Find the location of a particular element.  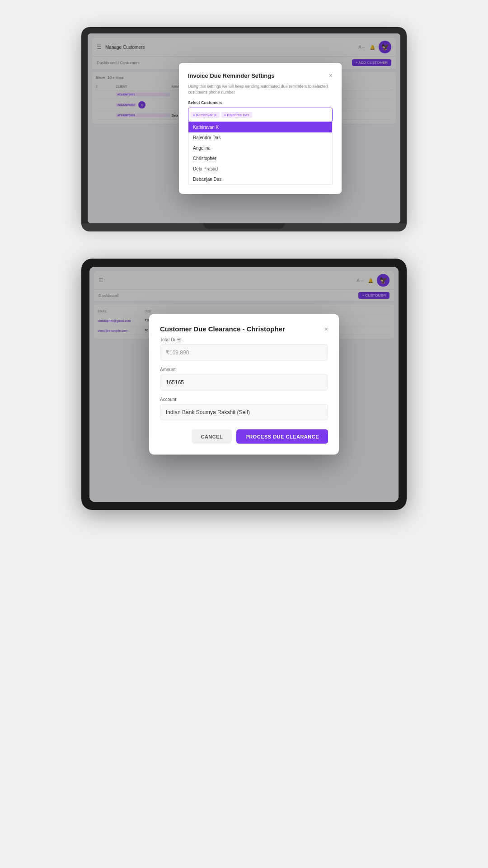

laptop-notch is located at coordinates (244, 226).